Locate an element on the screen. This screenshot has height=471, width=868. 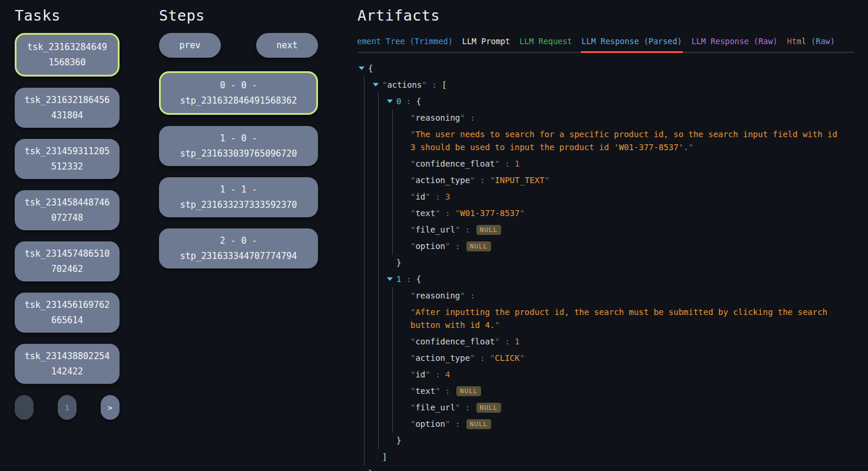
task-item: tsk_231456169762665614 is located at coordinates (67, 313).